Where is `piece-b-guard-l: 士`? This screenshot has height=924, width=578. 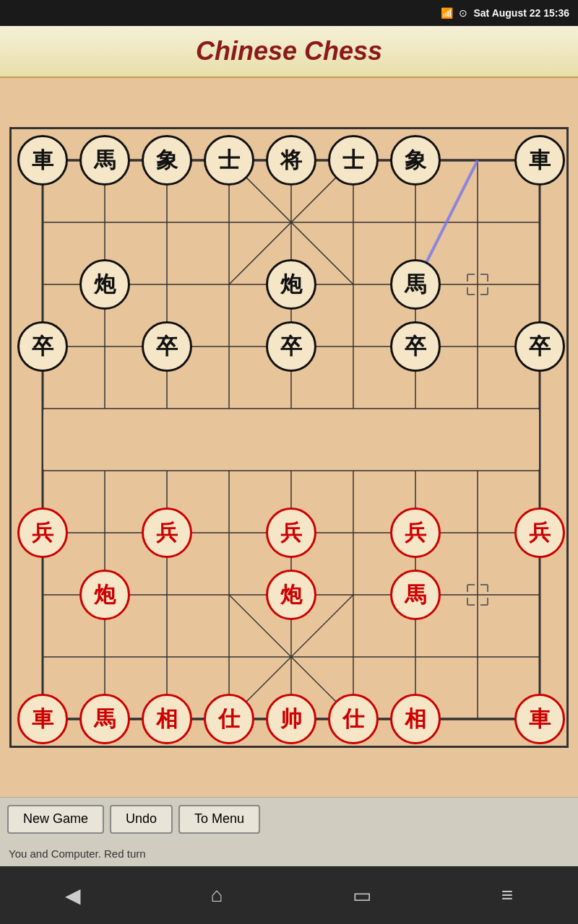 piece-b-guard-l: 士 is located at coordinates (229, 160).